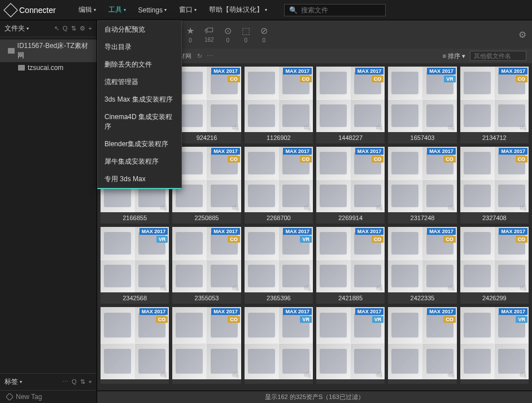 The image size is (532, 403). Describe the element at coordinates (56, 28) in the screenshot. I see `cursor-icon: ↖` at that location.